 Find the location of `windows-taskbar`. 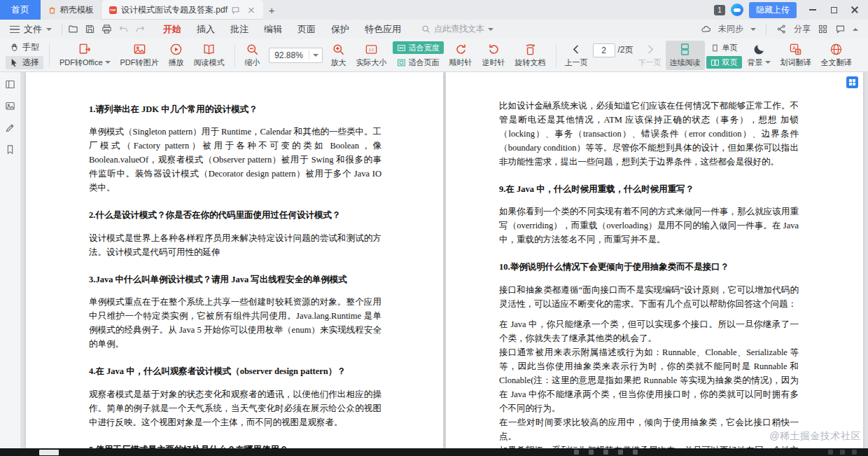

windows-taskbar is located at coordinates (434, 452).